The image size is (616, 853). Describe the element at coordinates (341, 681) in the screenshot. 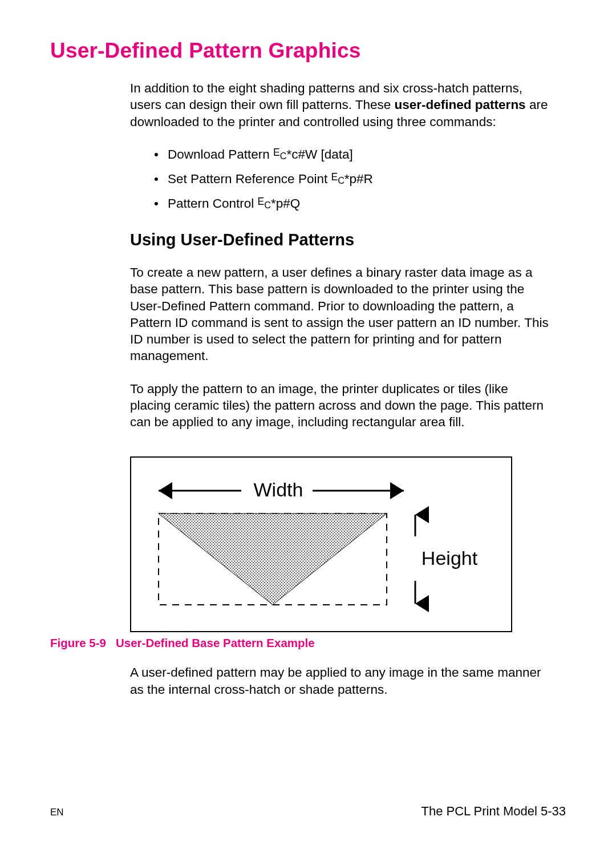

I see `paragraph-3: A user-defined pattern may be applied to…` at that location.